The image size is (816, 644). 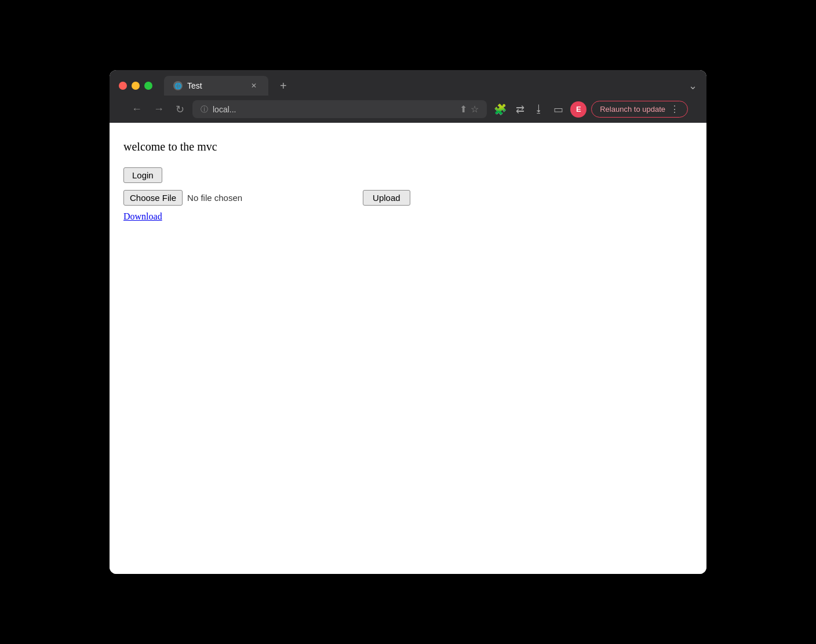 I want to click on back-button: ←, so click(x=137, y=109).